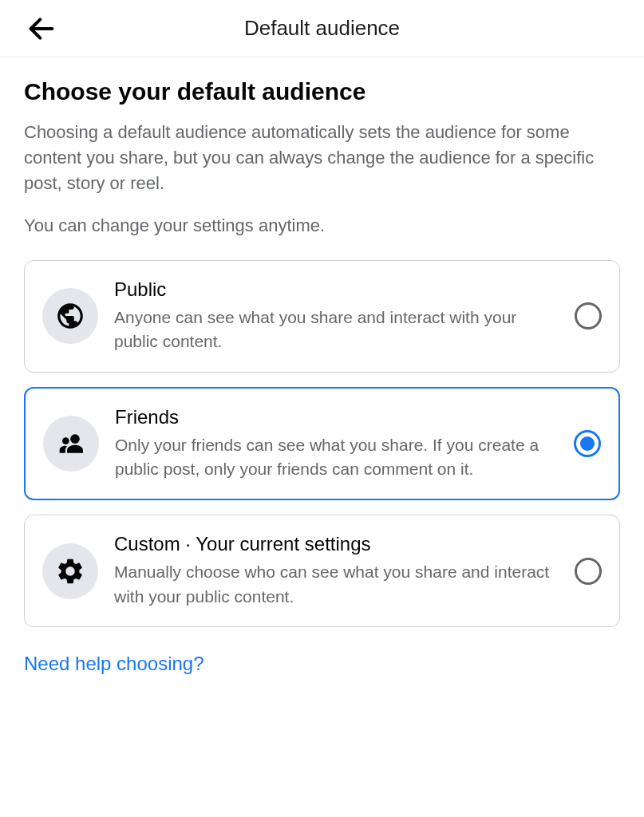 The image size is (644, 817). I want to click on radio-custom, so click(588, 571).